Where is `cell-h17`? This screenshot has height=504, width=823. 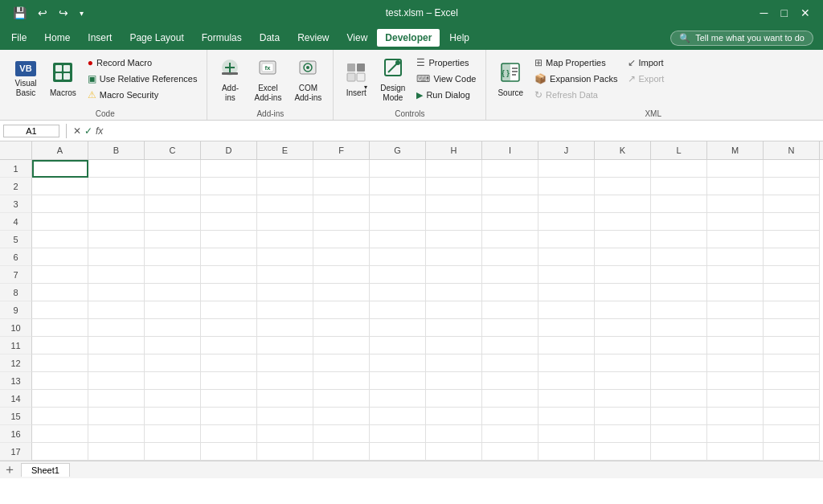 cell-h17 is located at coordinates (454, 452).